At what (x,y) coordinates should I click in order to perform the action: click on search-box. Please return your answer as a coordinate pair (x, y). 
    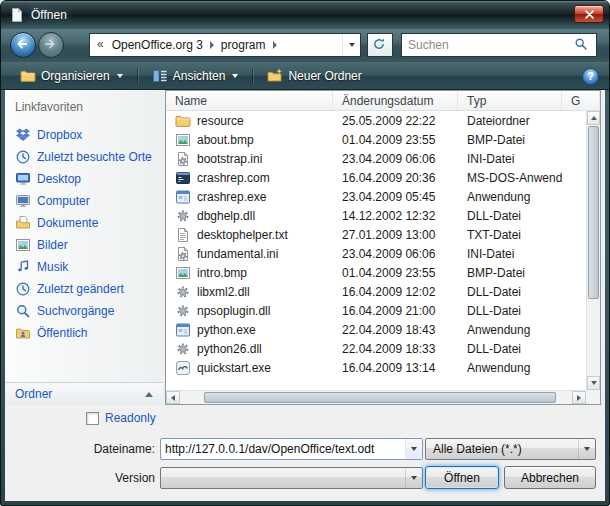
    Looking at the image, I should click on (499, 45).